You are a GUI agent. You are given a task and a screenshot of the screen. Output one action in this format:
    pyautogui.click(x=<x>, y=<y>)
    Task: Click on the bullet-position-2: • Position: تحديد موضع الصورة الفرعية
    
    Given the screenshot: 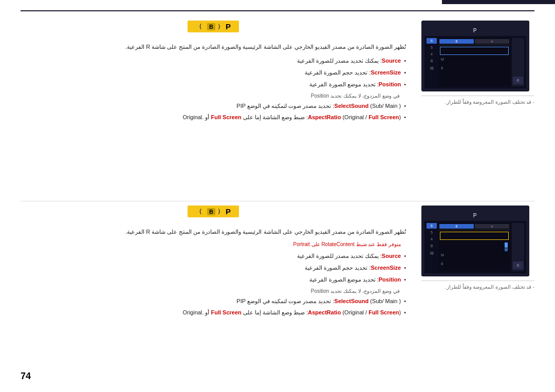 What is the action you would take?
    pyautogui.click(x=213, y=279)
    